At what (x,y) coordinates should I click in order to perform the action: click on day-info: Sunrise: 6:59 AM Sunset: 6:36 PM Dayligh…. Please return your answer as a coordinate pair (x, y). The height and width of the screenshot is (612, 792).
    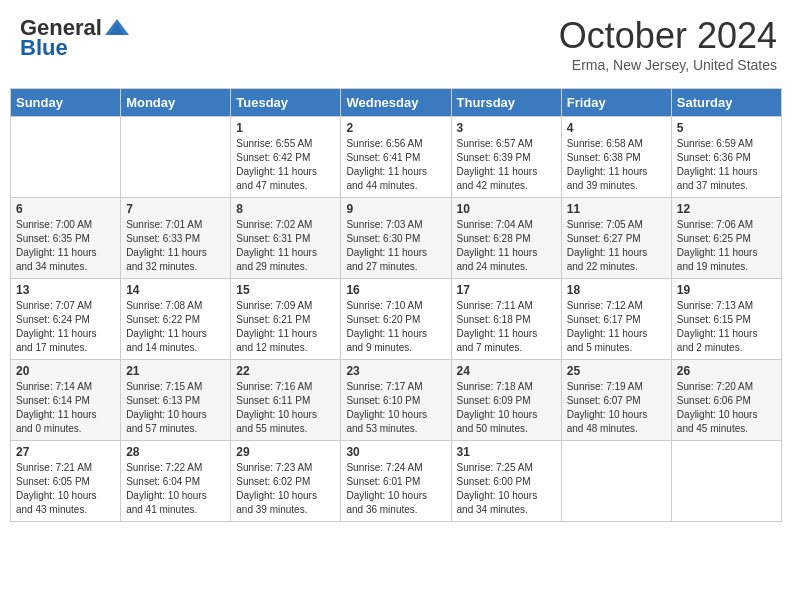
    Looking at the image, I should click on (726, 165).